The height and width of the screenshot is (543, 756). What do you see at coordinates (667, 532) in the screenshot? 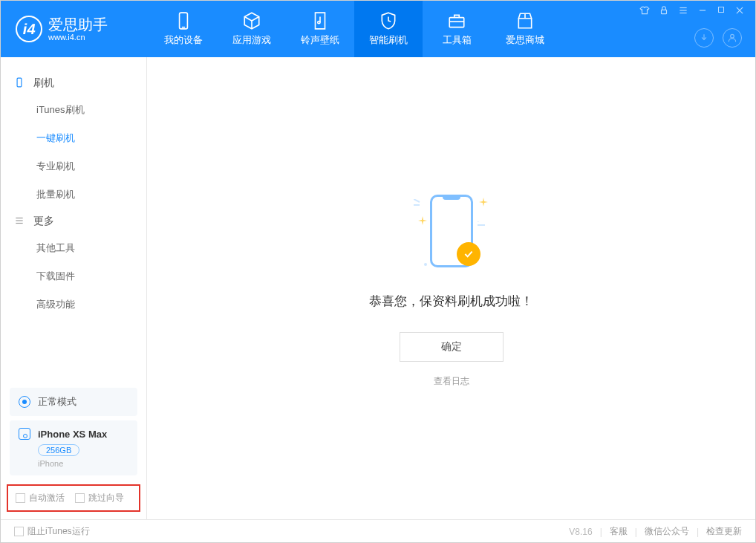
I see `wechat-link: 微信公众号` at bounding box center [667, 532].